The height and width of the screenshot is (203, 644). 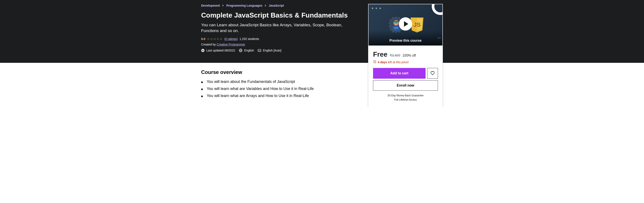 I want to click on breadcrumb-javascript: JavaScript, so click(x=276, y=6).